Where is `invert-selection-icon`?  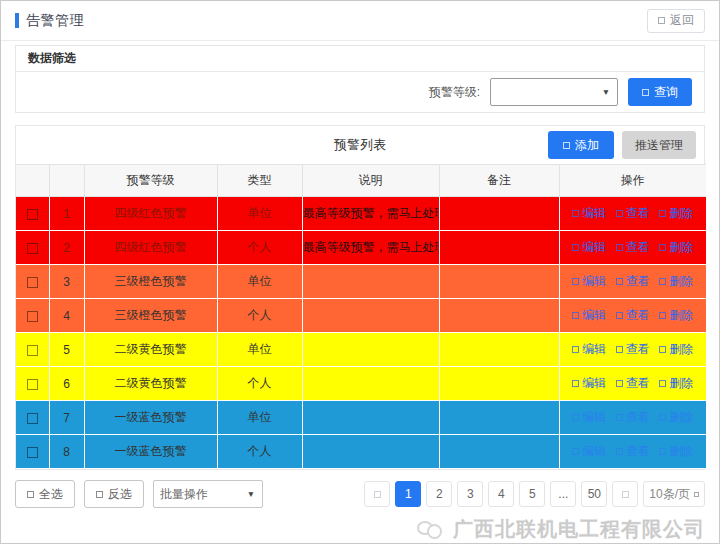 invert-selection-icon is located at coordinates (100, 494).